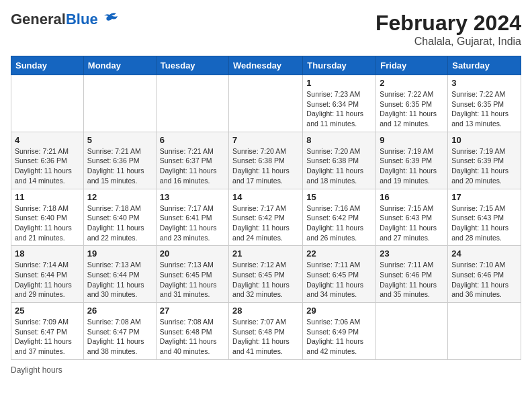 The height and width of the screenshot is (411, 532). What do you see at coordinates (412, 66) in the screenshot?
I see `header-day-friday: Friday` at bounding box center [412, 66].